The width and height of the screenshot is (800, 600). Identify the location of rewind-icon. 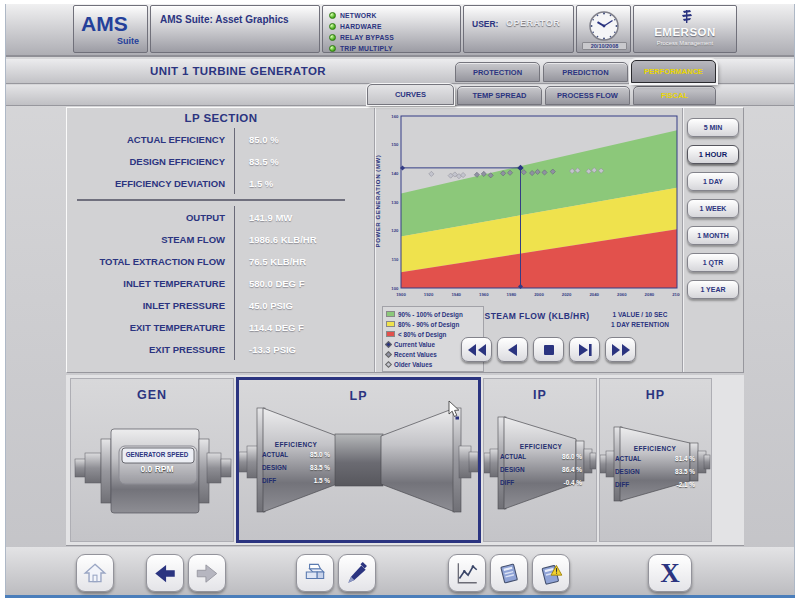
(477, 350).